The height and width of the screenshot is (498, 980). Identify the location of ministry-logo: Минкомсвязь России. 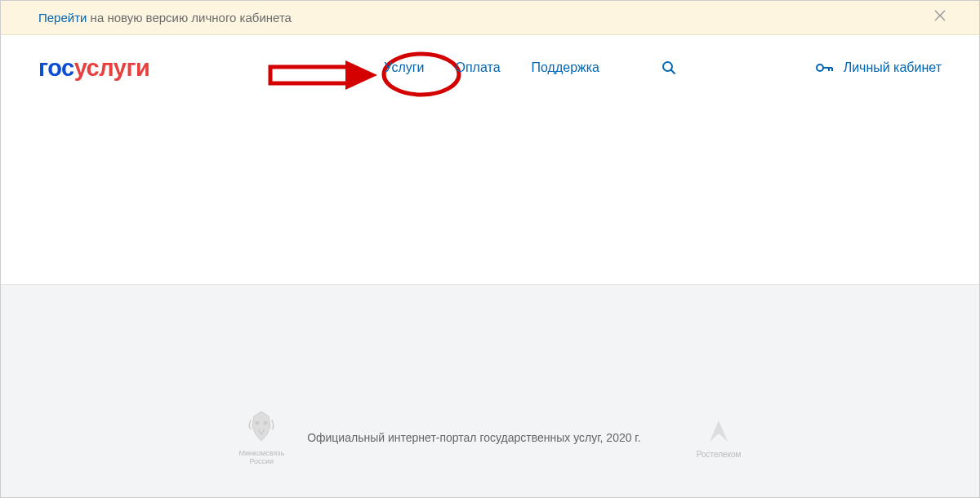
(262, 438).